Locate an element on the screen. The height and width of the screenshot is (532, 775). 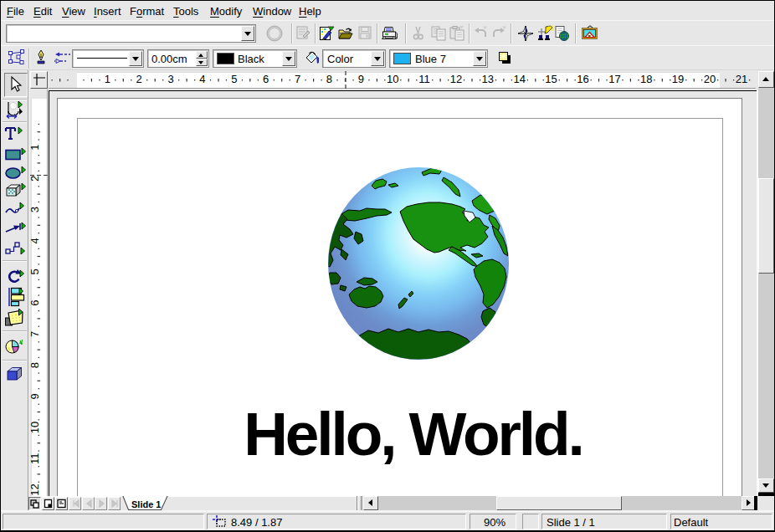
svg-text: 18 is located at coordinates (646, 79).